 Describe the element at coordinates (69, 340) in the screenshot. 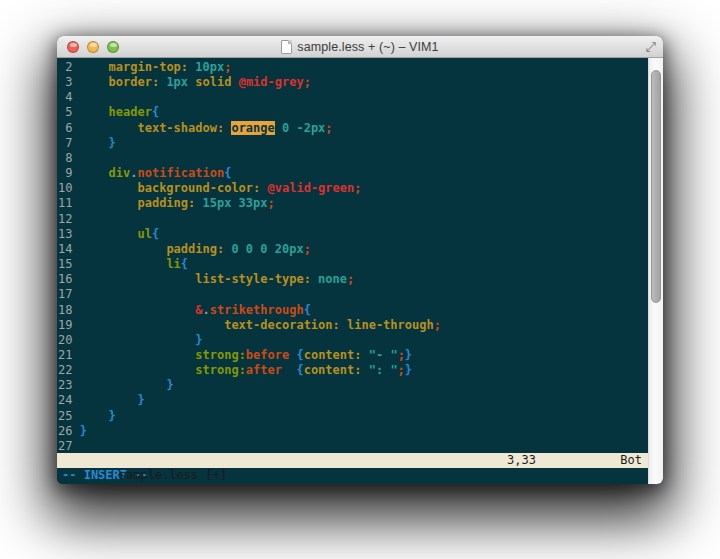

I see `line-number: 20` at that location.